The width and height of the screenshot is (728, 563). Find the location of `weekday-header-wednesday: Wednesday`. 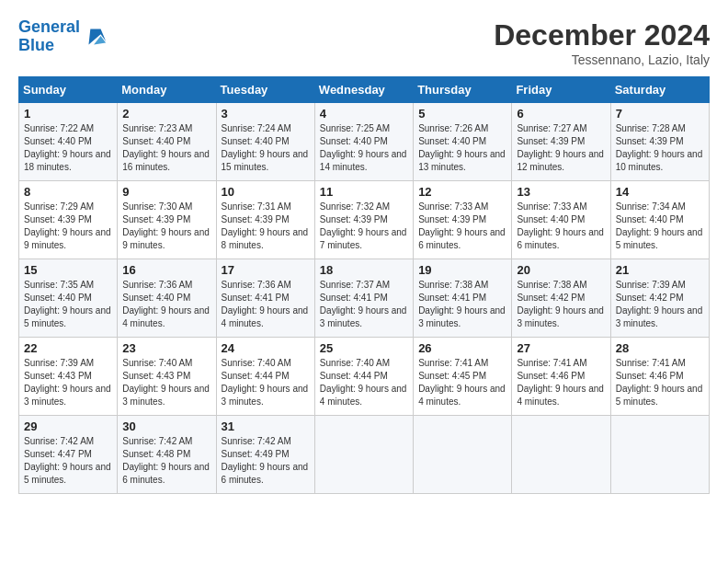

weekday-header-wednesday: Wednesday is located at coordinates (364, 90).